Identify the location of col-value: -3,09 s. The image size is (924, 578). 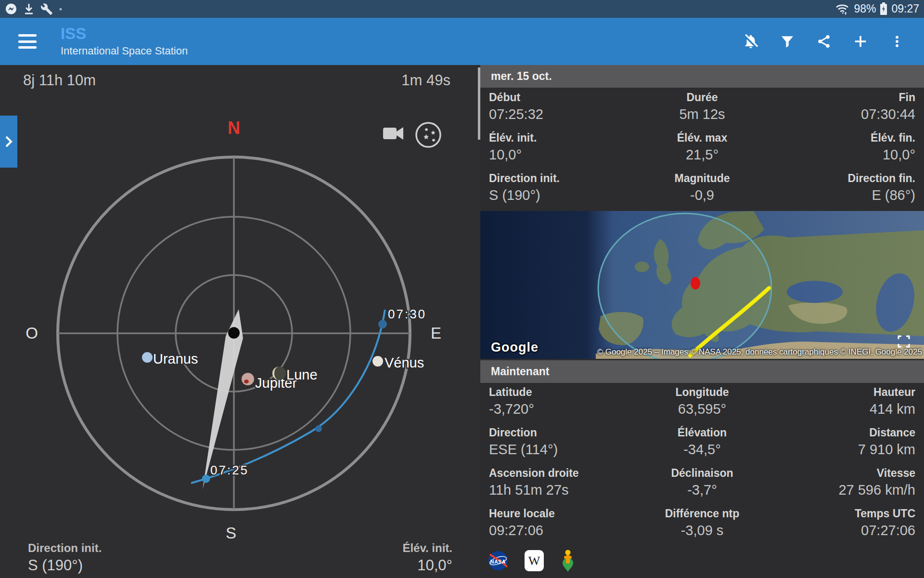
(702, 530).